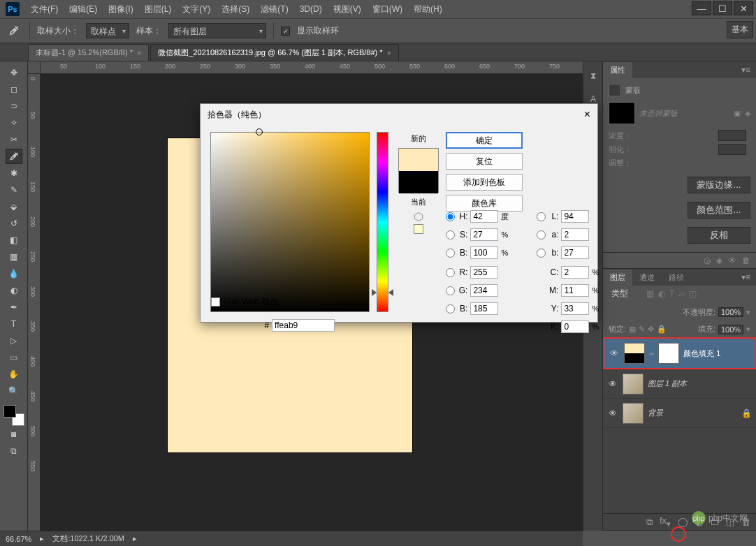 This screenshot has height=546, width=756. Describe the element at coordinates (14, 140) in the screenshot. I see `crop-tool: ✂` at that location.